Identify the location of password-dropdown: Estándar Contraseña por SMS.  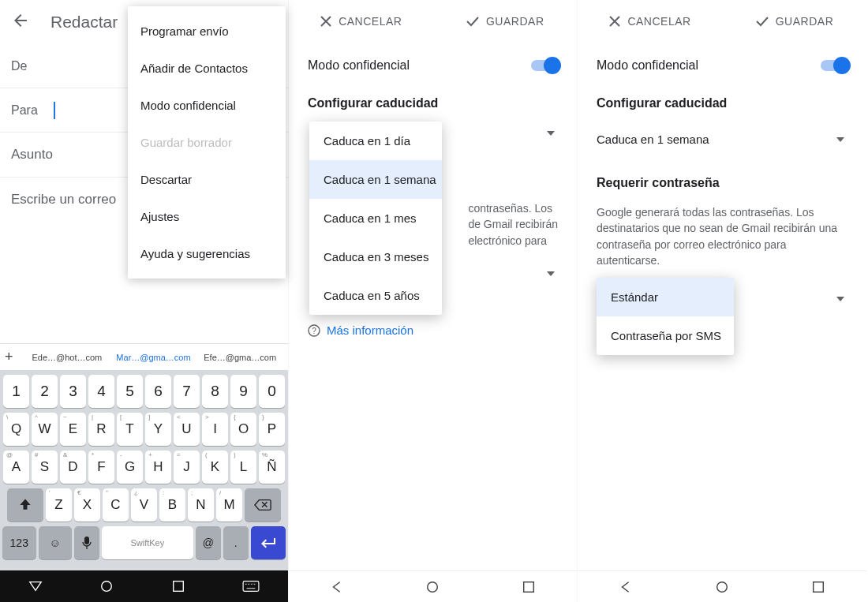
(665, 316).